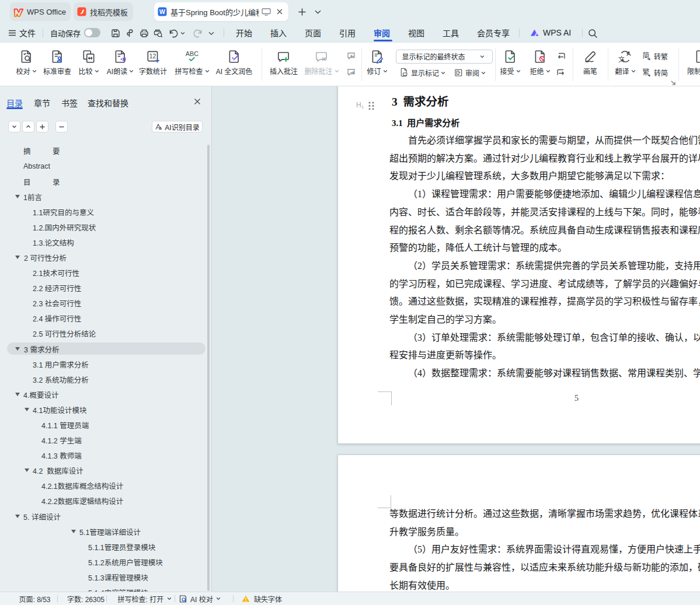 The width and height of the screenshot is (700, 605). I want to click on previous-heading-button, so click(28, 127).